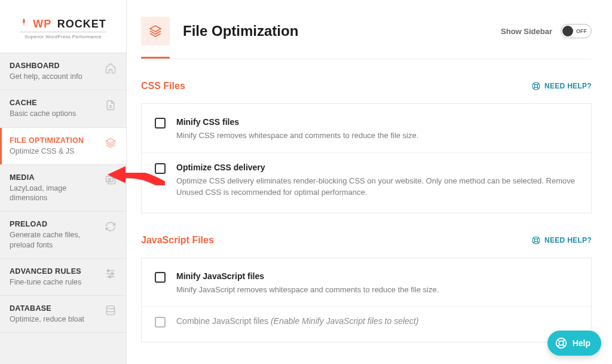 The width and height of the screenshot is (612, 364). What do you see at coordinates (55, 240) in the screenshot?
I see `sidebar-item-desc: Generate cache files, preload fonts` at bounding box center [55, 240].